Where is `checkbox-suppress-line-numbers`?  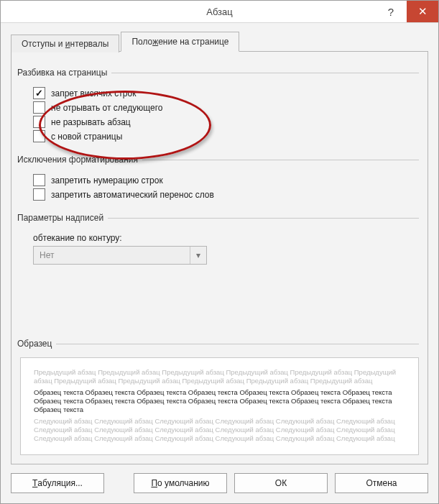
checkbox-suppress-line-numbers is located at coordinates (39, 180).